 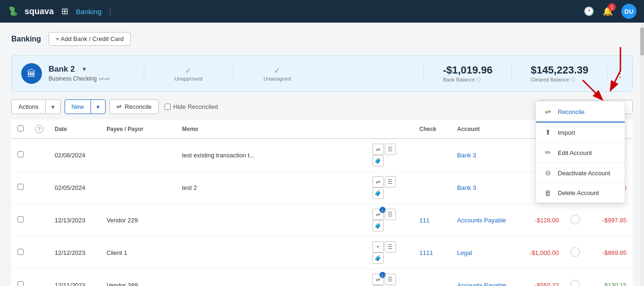 What do you see at coordinates (571, 112) in the screenshot?
I see `dropdown-item-label: Reconcile` at bounding box center [571, 112].